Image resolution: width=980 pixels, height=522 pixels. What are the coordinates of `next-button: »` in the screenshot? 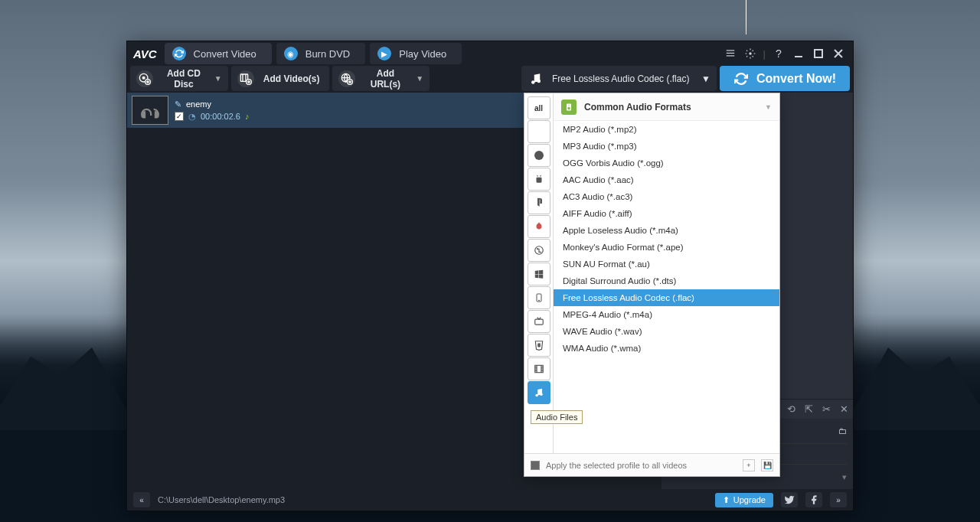 It's located at (838, 500).